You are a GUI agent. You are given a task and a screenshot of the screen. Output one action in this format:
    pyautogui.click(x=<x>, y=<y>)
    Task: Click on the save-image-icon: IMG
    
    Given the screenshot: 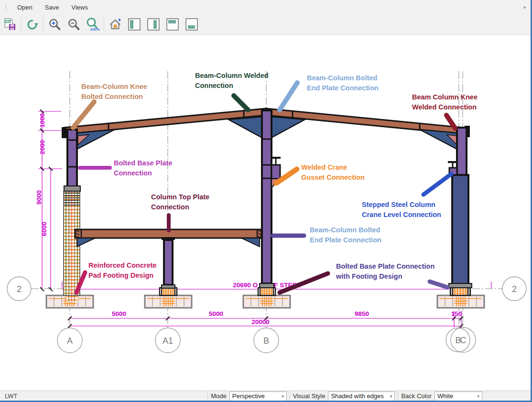 What is the action you would take?
    pyautogui.click(x=10, y=24)
    